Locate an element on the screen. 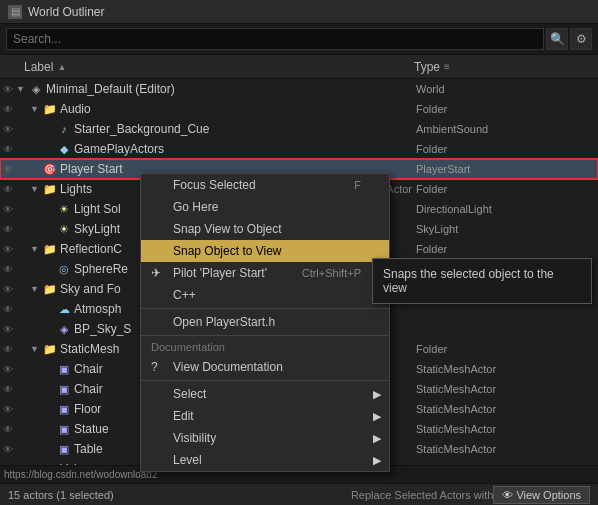  context-menu-item: ?View Documentation is located at coordinates (265, 367).